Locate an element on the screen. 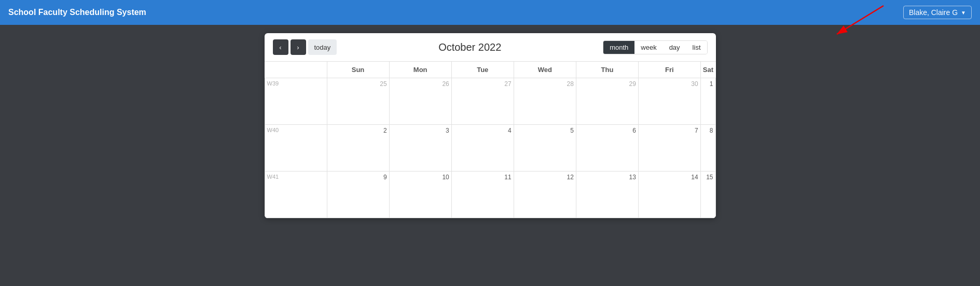 The image size is (980, 286). calendar-cell: 29 is located at coordinates (607, 102).